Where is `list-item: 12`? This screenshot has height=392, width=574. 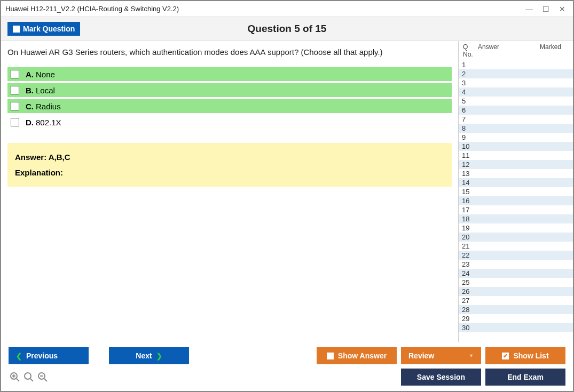 list-item: 12 is located at coordinates (516, 164).